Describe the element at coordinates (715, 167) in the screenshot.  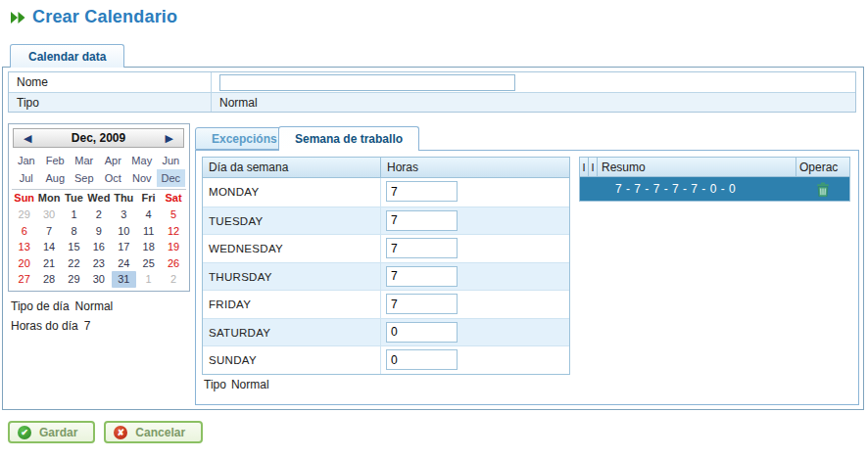
I see `summary-table-header: I I Resumo Operac` at that location.